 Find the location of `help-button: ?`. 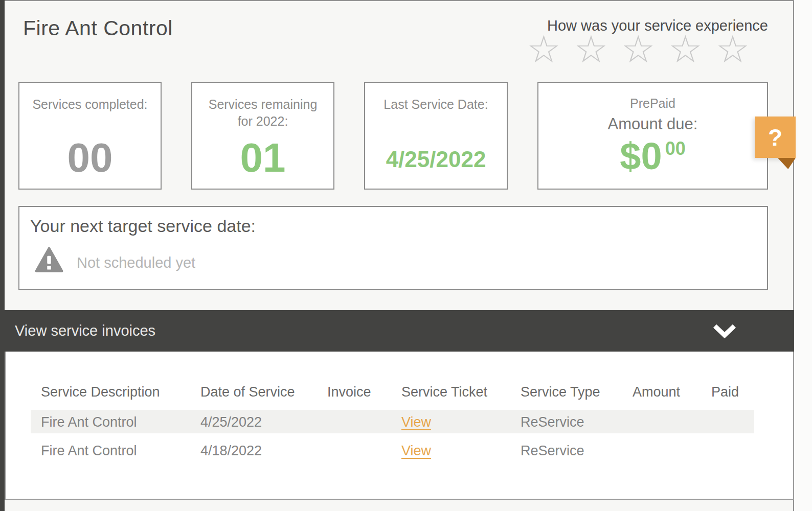

help-button: ? is located at coordinates (775, 137).